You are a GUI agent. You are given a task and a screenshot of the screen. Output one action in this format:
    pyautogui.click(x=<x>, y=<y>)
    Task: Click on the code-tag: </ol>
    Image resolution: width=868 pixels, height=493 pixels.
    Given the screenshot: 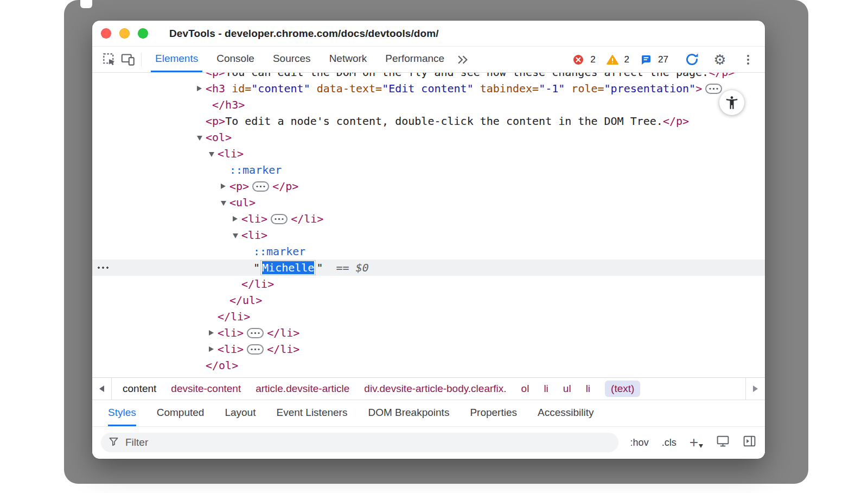 What is the action you would take?
    pyautogui.click(x=222, y=365)
    